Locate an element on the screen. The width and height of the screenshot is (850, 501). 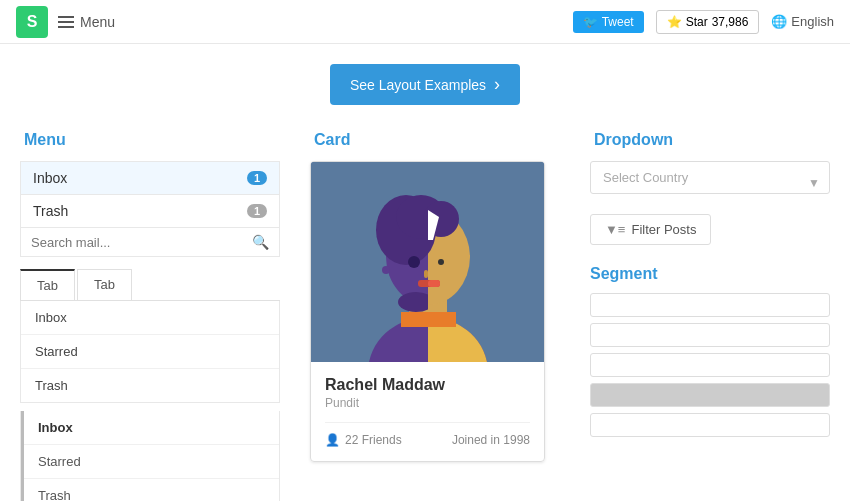
see-layout-button: See Layout Examples is located at coordinates (425, 84).